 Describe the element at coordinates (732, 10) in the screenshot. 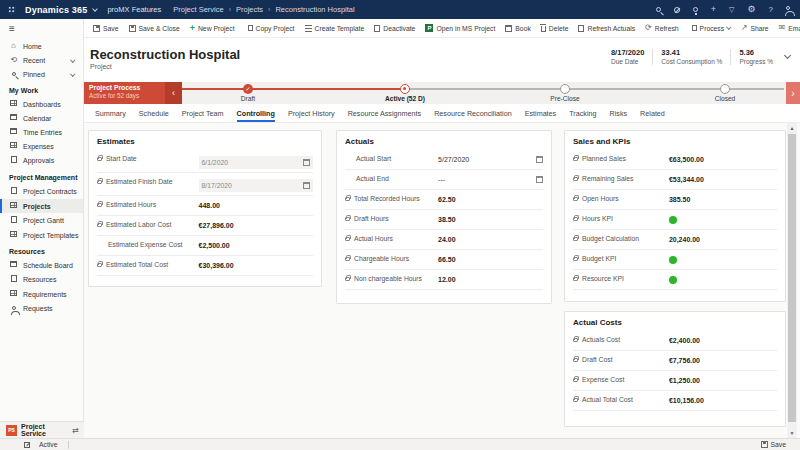

I see `filter-icon: ▽` at that location.